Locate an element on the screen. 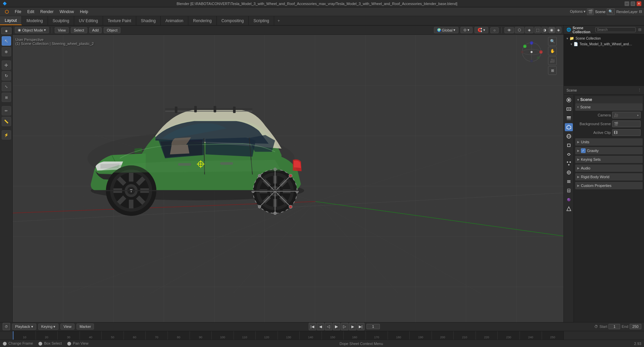 This screenshot has width=644, height=347. prop-icon-output is located at coordinates (569, 109).